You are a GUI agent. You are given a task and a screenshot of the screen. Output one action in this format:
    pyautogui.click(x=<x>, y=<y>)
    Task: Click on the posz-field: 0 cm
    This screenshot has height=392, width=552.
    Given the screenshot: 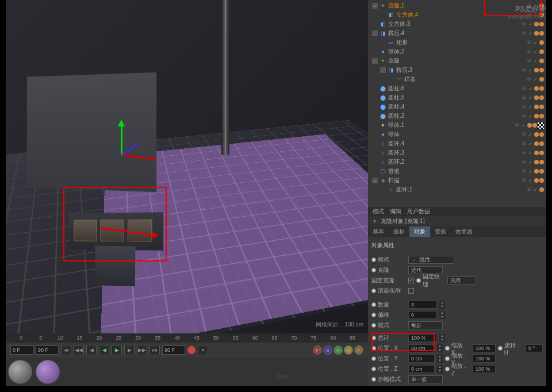 What is the action you would take?
    pyautogui.click(x=421, y=369)
    